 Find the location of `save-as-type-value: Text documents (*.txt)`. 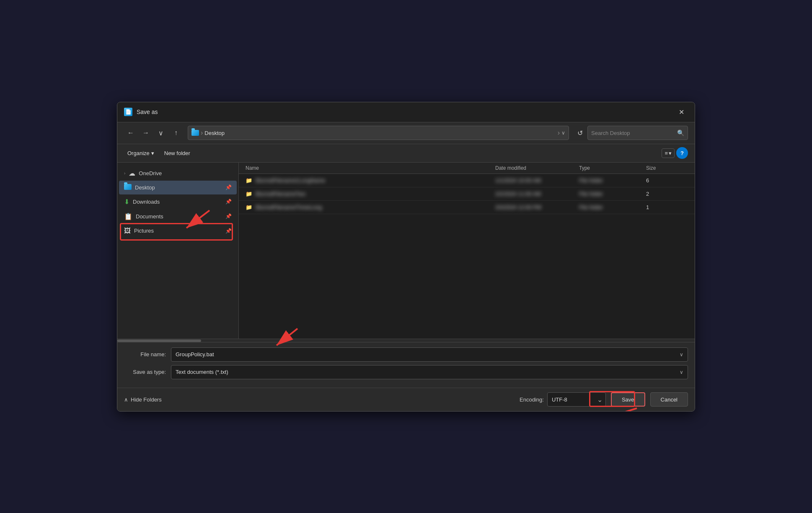

save-as-type-value: Text documents (*.txt) is located at coordinates (427, 372).